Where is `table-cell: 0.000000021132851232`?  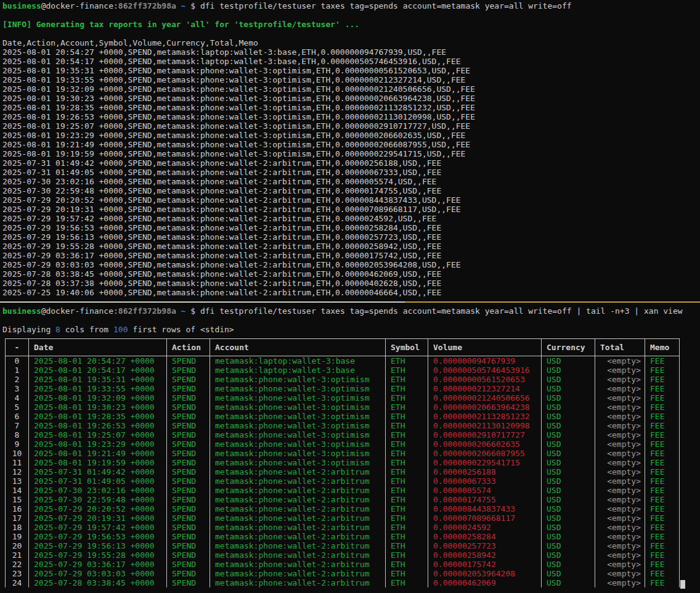
table-cell: 0.000000021132851232 is located at coordinates (485, 417).